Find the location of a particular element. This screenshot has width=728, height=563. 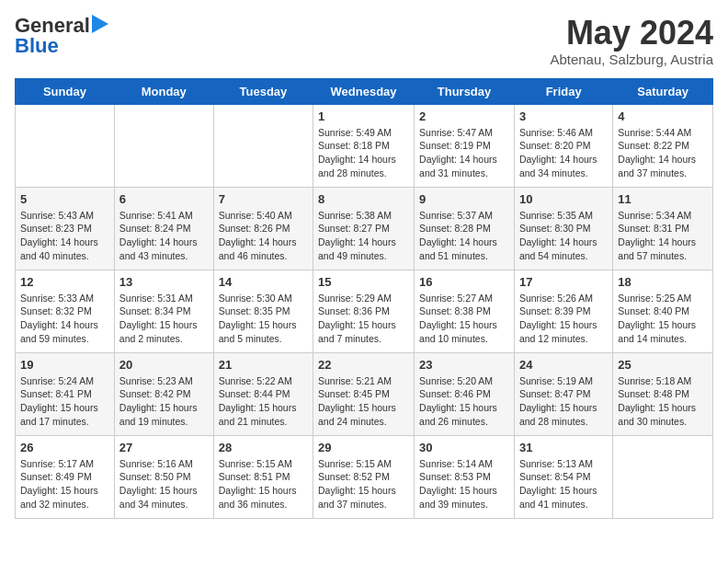

col-sunday: Sunday is located at coordinates (65, 91).